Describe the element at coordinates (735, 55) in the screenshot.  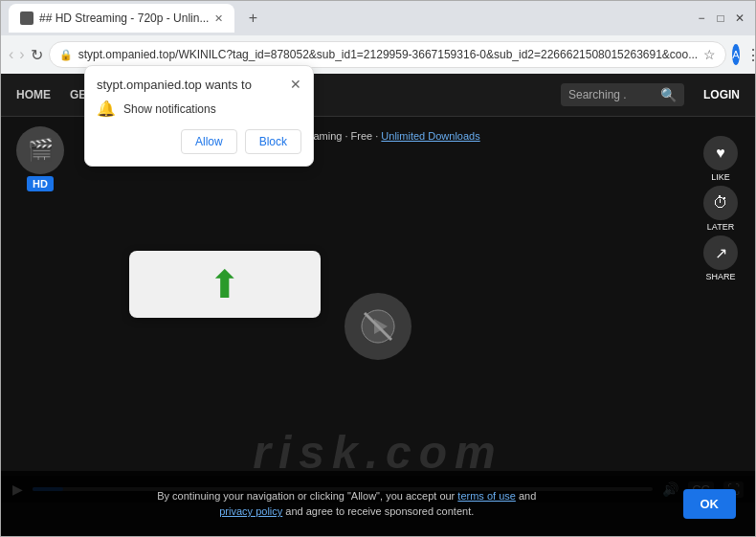
I see `profile-icon: A` at that location.